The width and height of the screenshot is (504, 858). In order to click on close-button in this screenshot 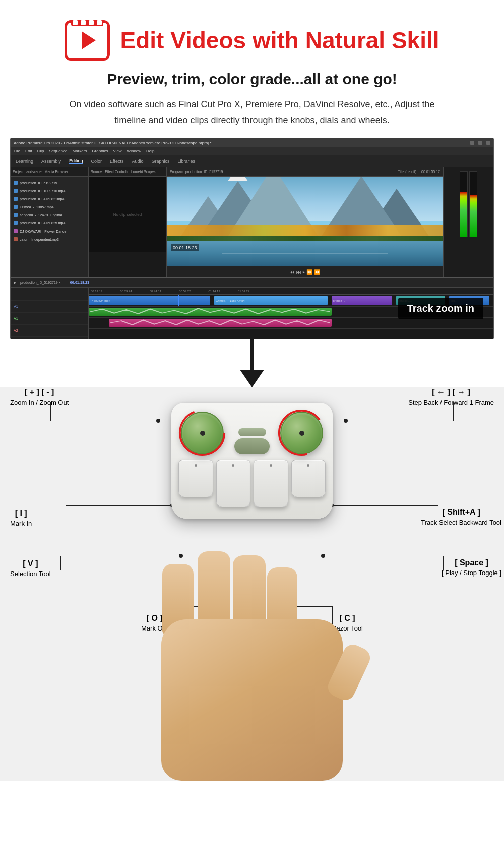, I will do `click(488, 143)`.